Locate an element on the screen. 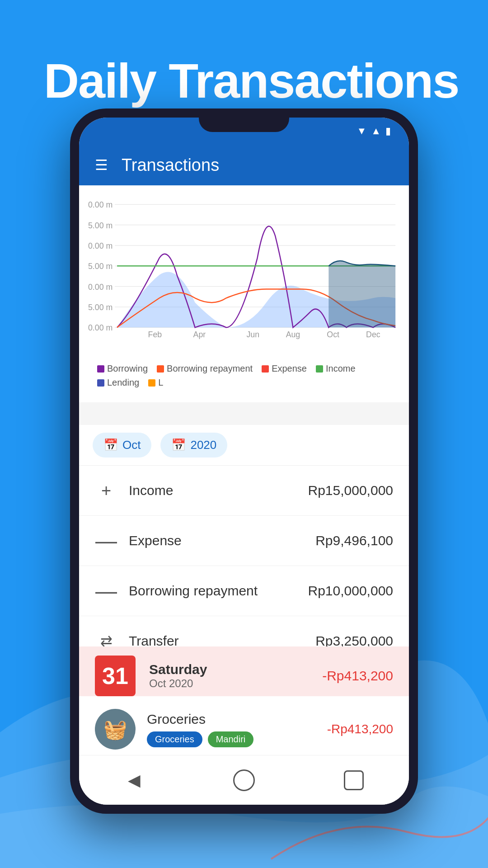  svg-text: Feb is located at coordinates (155, 335).